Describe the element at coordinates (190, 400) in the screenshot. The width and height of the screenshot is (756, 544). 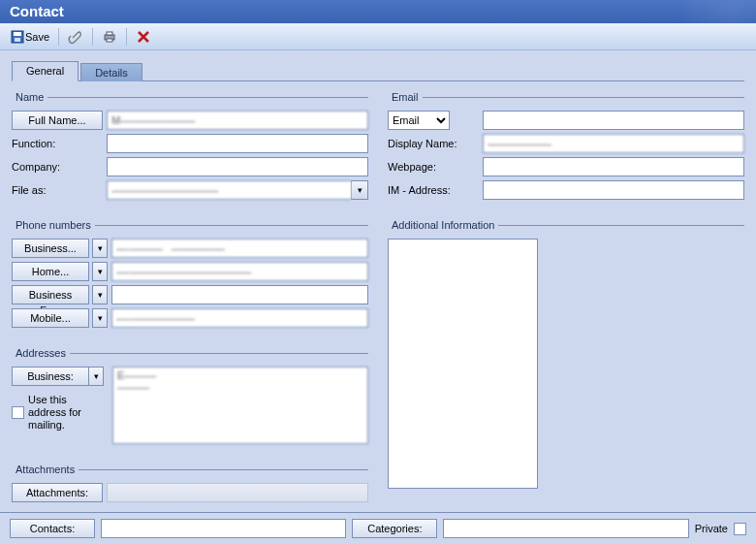
I see `addresses-group: Addresses Business: ▾ Use this address f…` at that location.